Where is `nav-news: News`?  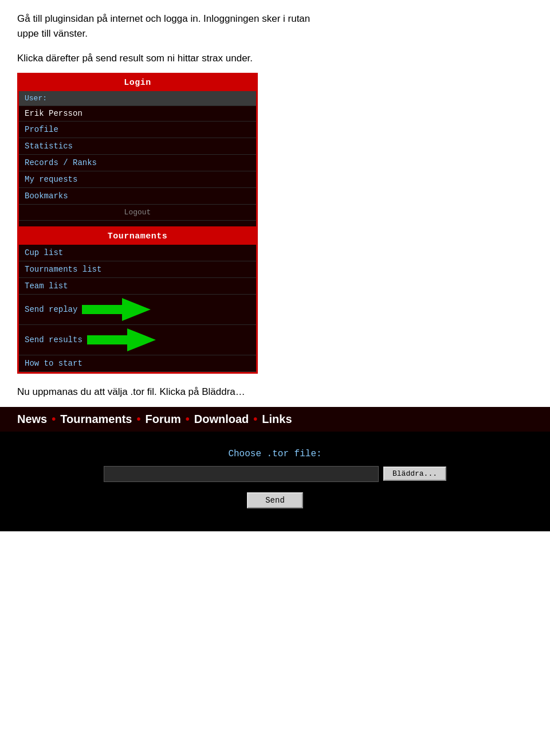 nav-news: News is located at coordinates (32, 420).